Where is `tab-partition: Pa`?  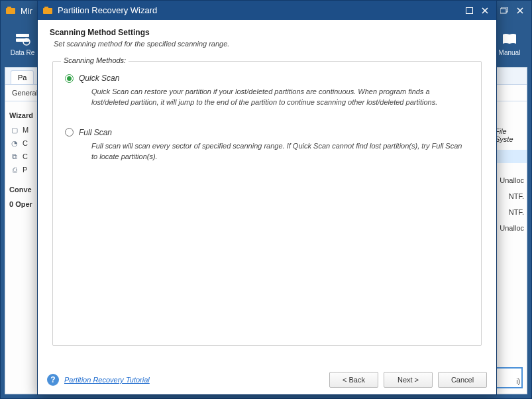 tab-partition: Pa is located at coordinates (23, 77).